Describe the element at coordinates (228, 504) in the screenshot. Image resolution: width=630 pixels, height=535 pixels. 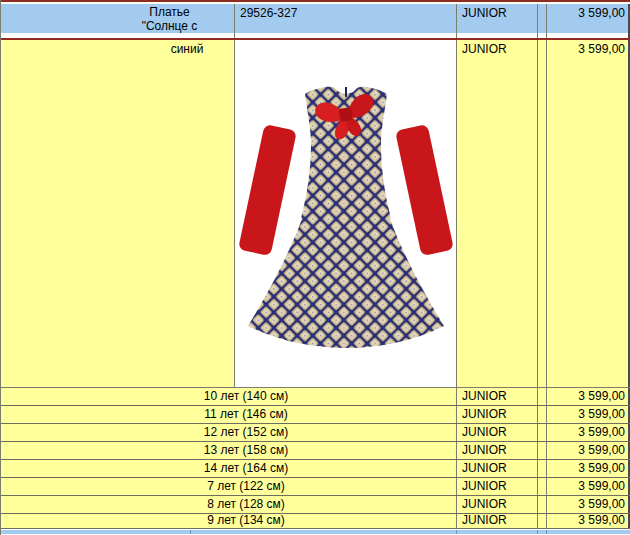
I see `size-cell: 8 лет (128 см)` at that location.